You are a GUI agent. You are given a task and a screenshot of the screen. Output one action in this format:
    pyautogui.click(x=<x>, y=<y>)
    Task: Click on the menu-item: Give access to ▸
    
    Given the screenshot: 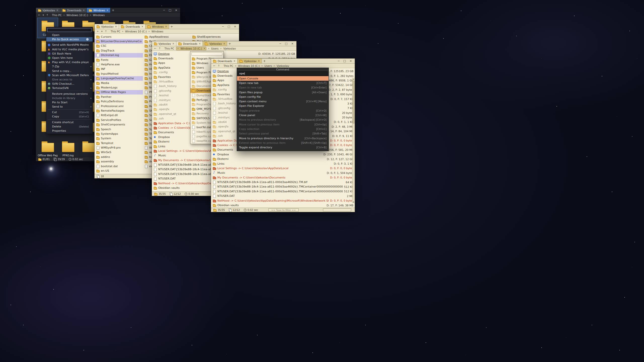 What is the action you would take?
    pyautogui.click(x=69, y=79)
    